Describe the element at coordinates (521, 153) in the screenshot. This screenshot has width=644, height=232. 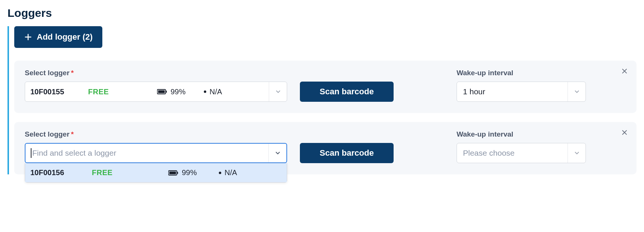
I see `wake-interval-select: Please choose` at that location.